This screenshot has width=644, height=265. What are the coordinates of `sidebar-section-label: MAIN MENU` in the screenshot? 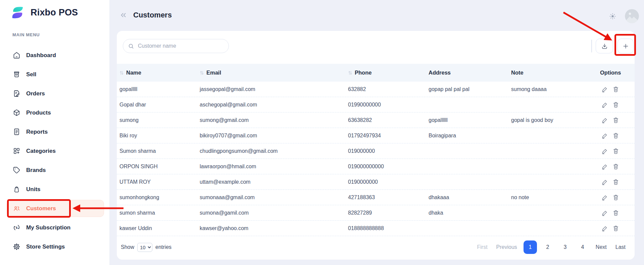 It's located at (26, 35).